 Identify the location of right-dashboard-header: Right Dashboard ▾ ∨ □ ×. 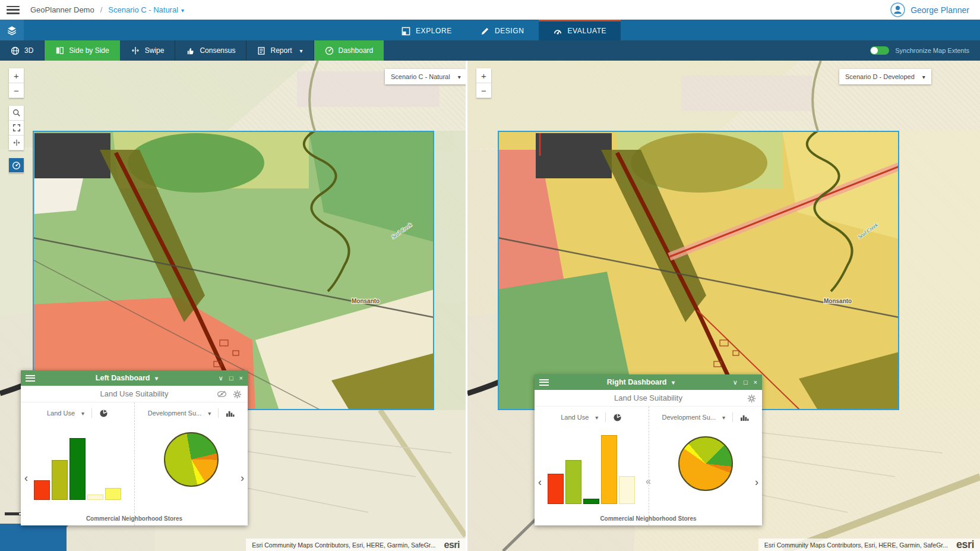
(649, 382).